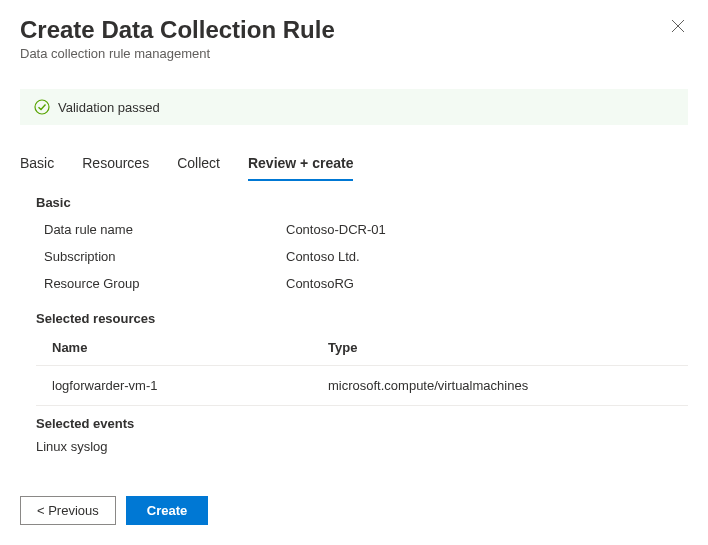 This screenshot has width=708, height=545. Describe the element at coordinates (362, 318) in the screenshot. I see `section-selected-resources-title: Selected resources` at that location.